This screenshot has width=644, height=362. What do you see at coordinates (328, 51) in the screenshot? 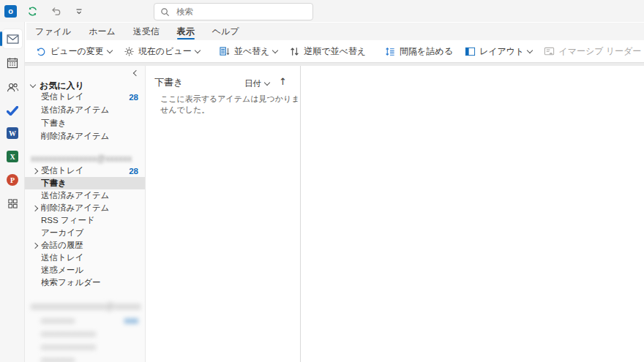
I see `reverse-sort-button: 逆順で並べ替え` at bounding box center [328, 51].